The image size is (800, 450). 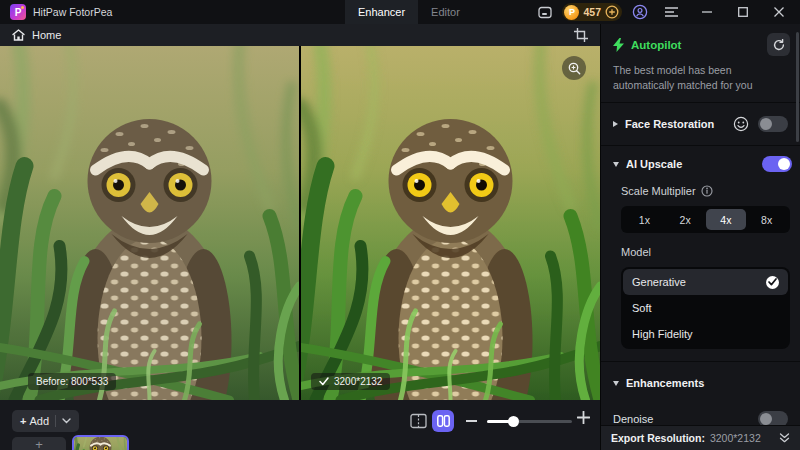 What do you see at coordinates (56, 12) in the screenshot?
I see `brand: P HitPaw FotorPea` at bounding box center [56, 12].